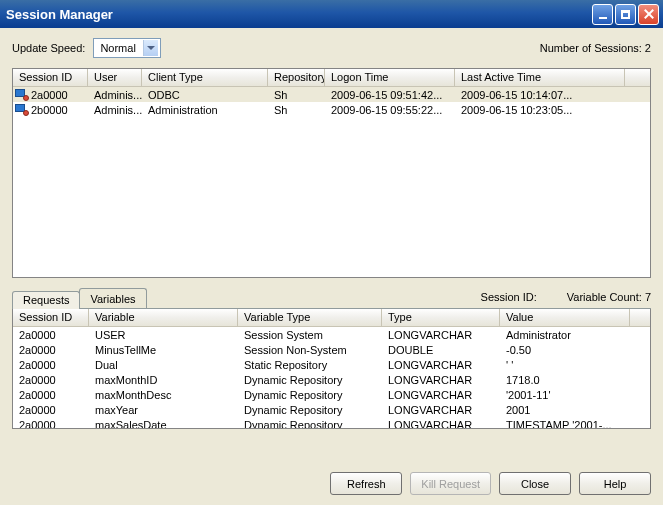 The width and height of the screenshot is (663, 505). What do you see at coordinates (565, 365) in the screenshot?
I see `vcell-value: ' '` at bounding box center [565, 365].